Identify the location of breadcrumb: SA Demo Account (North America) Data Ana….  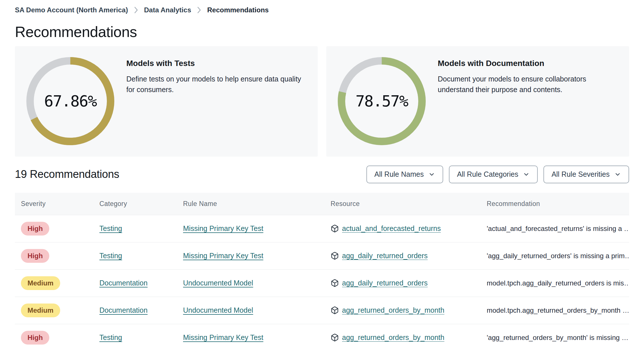
(322, 10).